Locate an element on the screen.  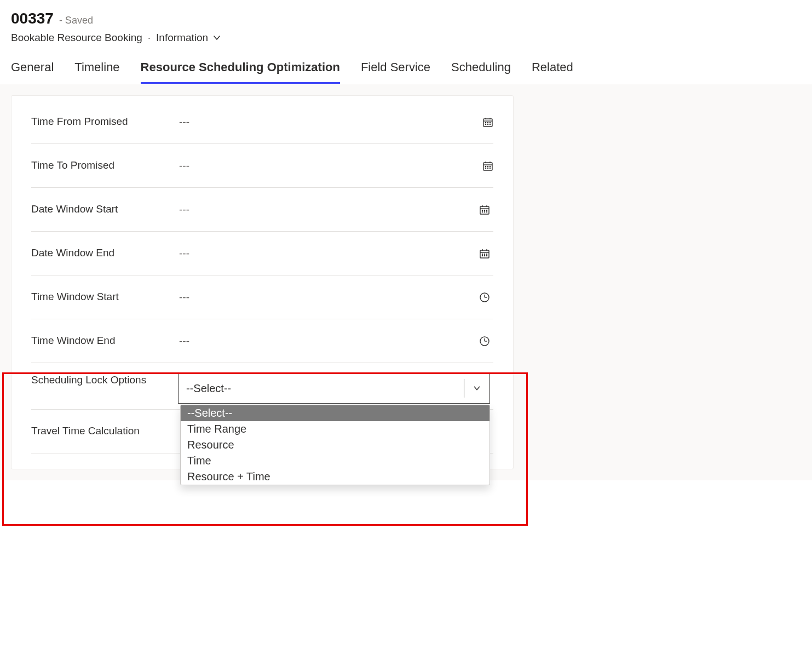
dropdown-option-select: --Select-- is located at coordinates (335, 413).